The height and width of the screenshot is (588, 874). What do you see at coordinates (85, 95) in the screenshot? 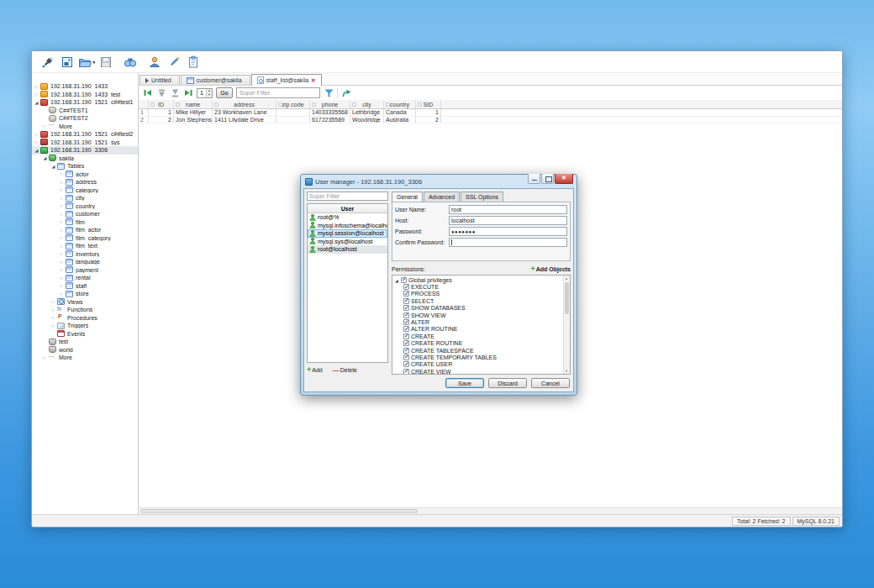
I see `tree-item: 192.168.31.190_1433_test` at bounding box center [85, 95].